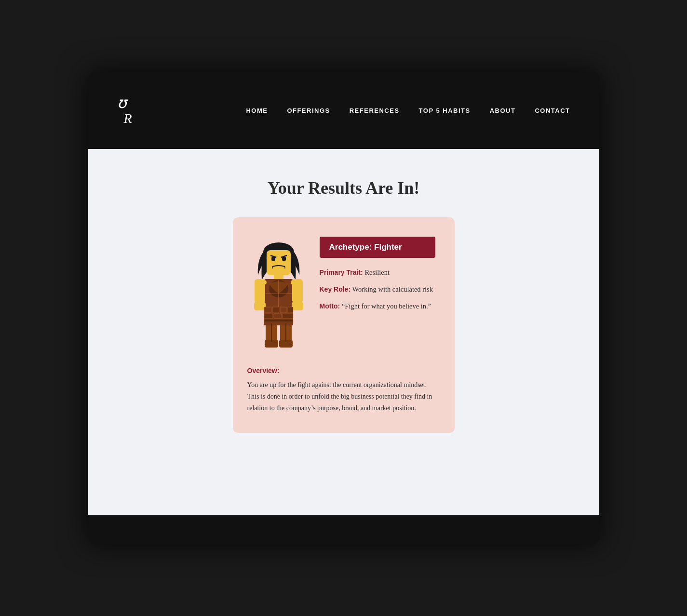  I want to click on overview-section: Overview: You are up for the fight again…, so click(341, 388).